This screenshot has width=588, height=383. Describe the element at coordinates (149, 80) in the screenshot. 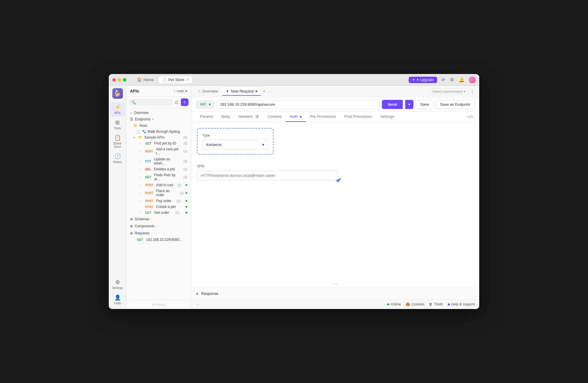

I see `tab-home-label: Home` at that location.